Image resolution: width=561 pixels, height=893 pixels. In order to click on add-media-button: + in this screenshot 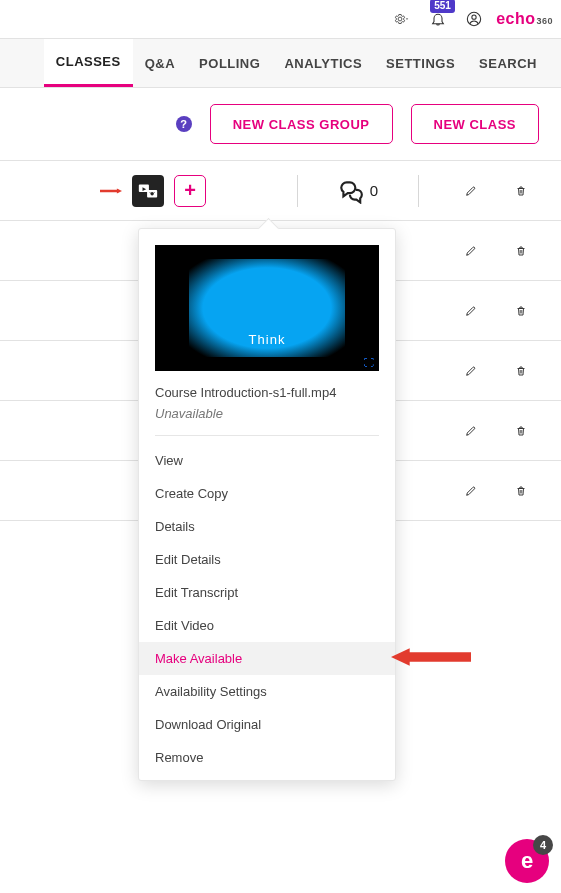, I will do `click(190, 191)`.